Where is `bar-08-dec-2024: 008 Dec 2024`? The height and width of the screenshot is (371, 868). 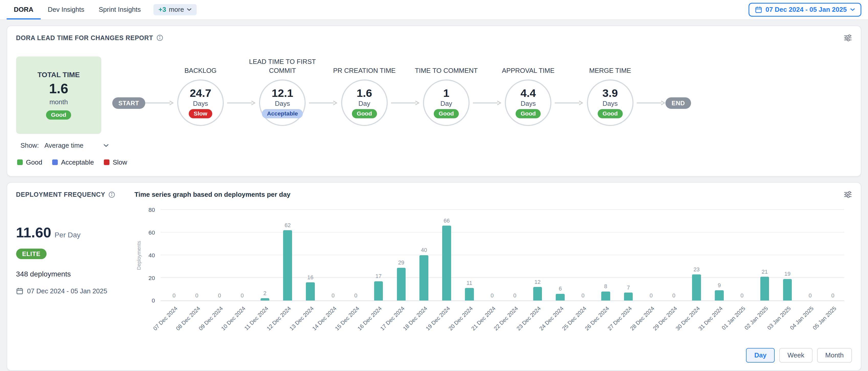 bar-08-dec-2024: 008 Dec 2024 is located at coordinates (197, 255).